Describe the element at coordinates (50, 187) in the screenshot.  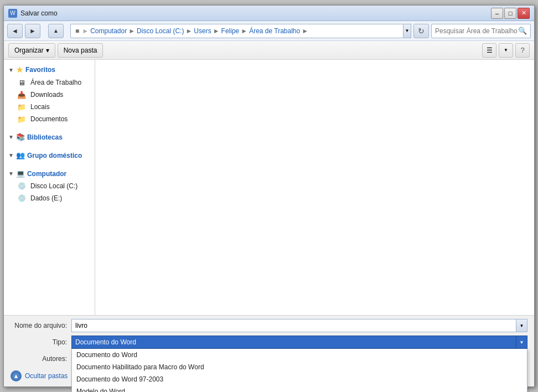
I see `sidebar: ▼ ★ Favoritos 🖥 Área de Trabalho 📥 Downl…` at that location.